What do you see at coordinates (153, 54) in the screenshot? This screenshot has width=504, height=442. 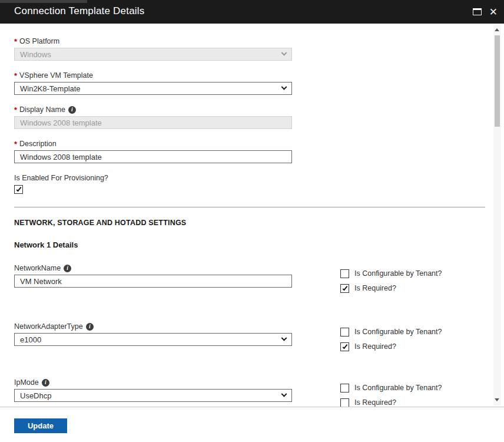 I see `os-platform-select: Windows` at bounding box center [153, 54].